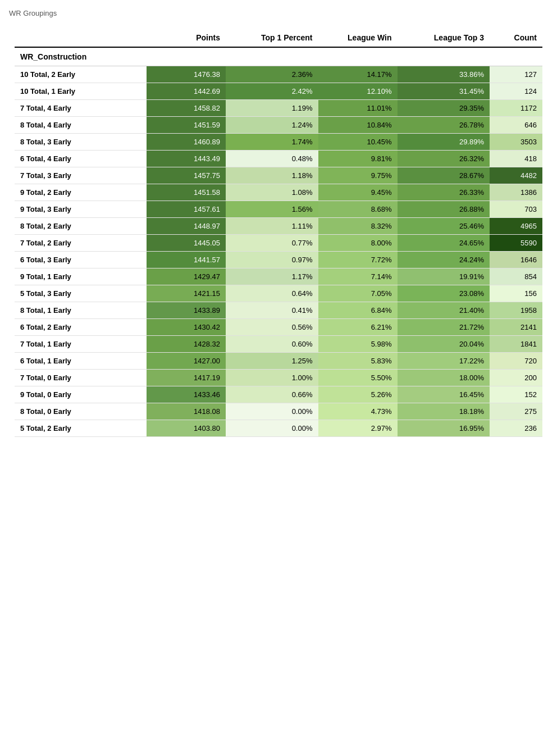  What do you see at coordinates (444, 412) in the screenshot?
I see `cell-leagueTop3: 18.18%` at bounding box center [444, 412].